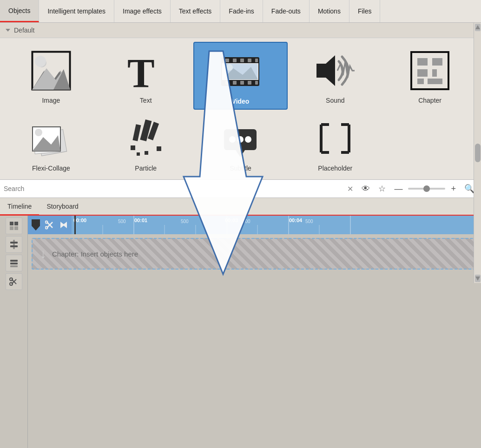 The height and width of the screenshot is (448, 481). What do you see at coordinates (14, 332) in the screenshot?
I see `timeline-left-controls` at bounding box center [14, 332].